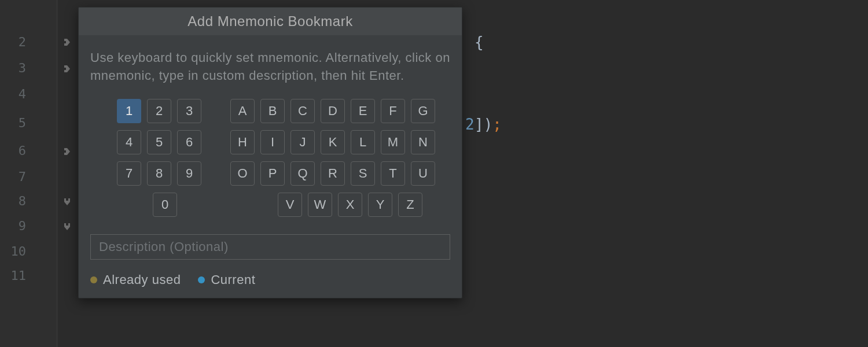  I want to click on mnemonic-key-N: N, so click(423, 142).